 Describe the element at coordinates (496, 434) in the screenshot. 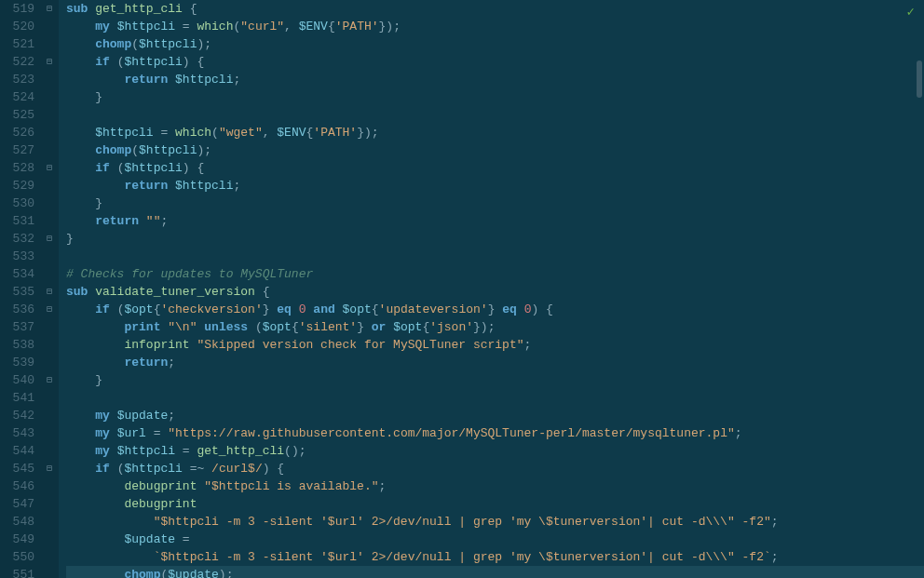

I see `code-line: my $url = "https://raw.githubusercontent…` at that location.